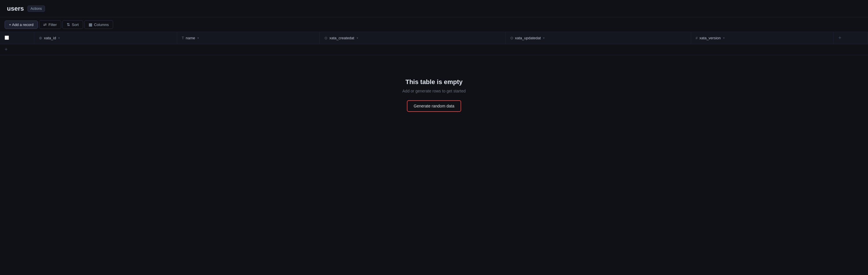 This screenshot has width=868, height=275. Describe the element at coordinates (840, 38) in the screenshot. I see `add-column-button: +` at that location.